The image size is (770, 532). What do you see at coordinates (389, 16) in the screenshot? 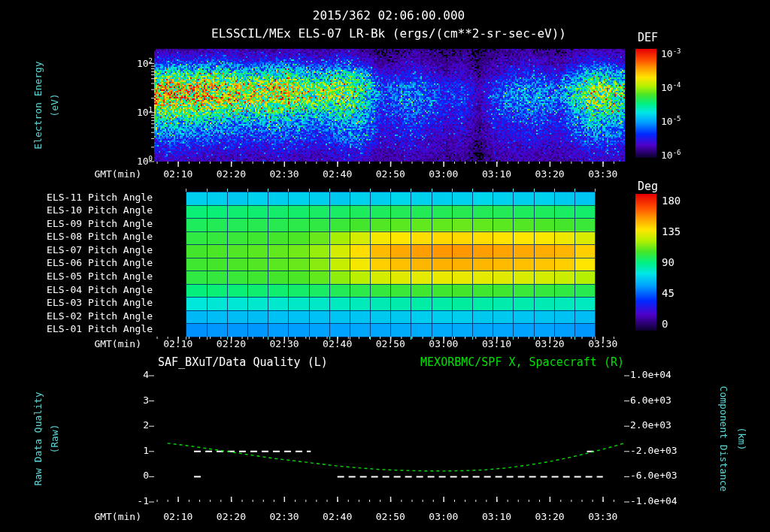
I see `timestamp-title: 2015/362 02:06:00.000` at bounding box center [389, 16].